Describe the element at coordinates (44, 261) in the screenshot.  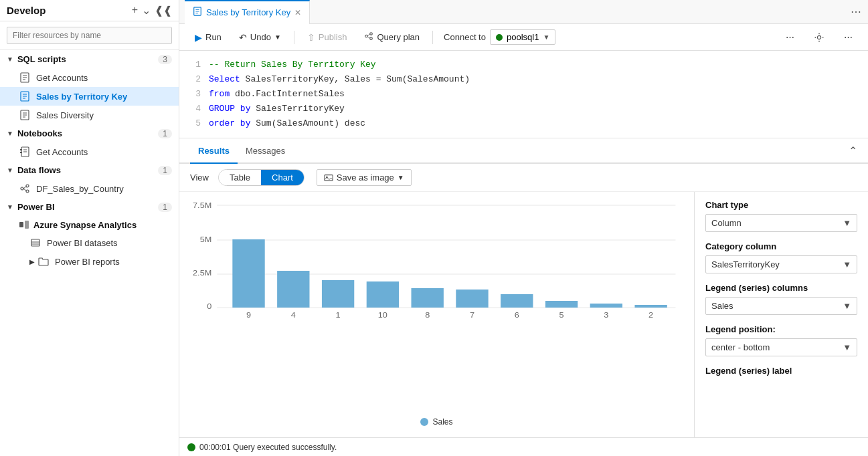
I see `folder-icon` at that location.